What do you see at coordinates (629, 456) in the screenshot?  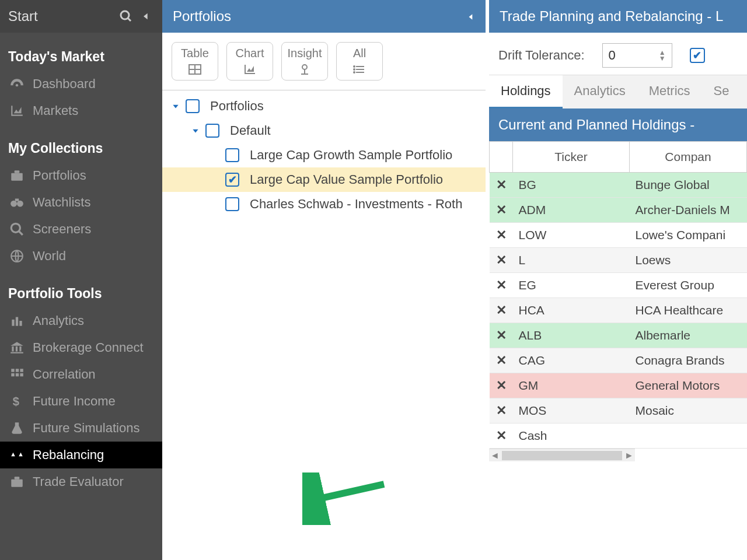 I see `scroll-right-icon: ►` at bounding box center [629, 456].